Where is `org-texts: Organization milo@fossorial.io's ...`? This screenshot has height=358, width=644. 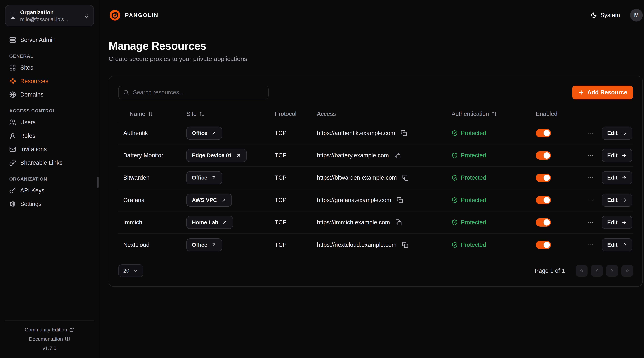 org-texts: Organization milo@fossorial.io's ... is located at coordinates (50, 16).